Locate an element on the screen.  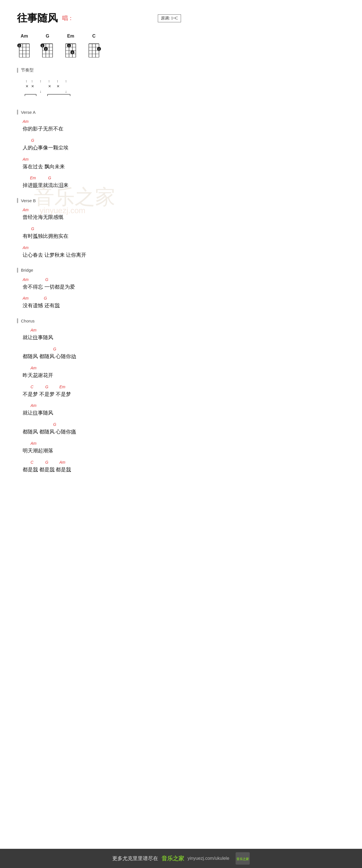
rhythm-section: 节奏型 ↑ ↑ ↑ ↑ ↑ ↑ ✕ ✕ ✕ ✕ ↓ ↓ is located at coordinates (99, 84).